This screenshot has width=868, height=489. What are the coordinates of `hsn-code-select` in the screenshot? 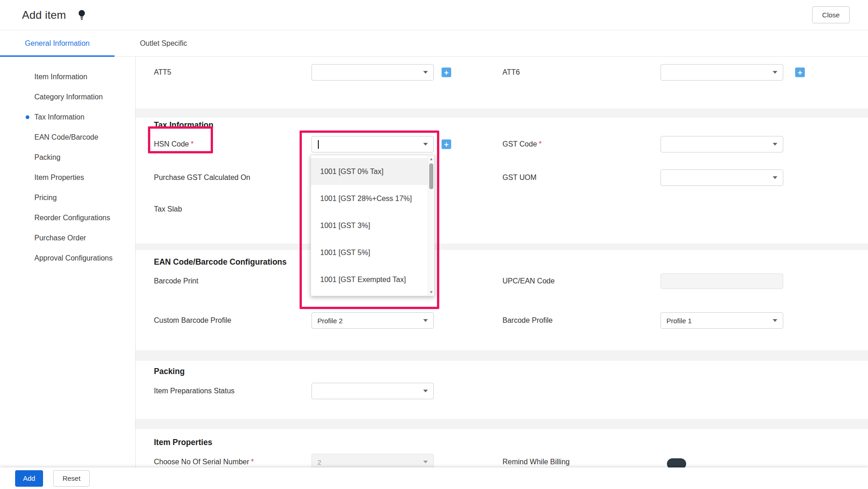 It's located at (373, 144).